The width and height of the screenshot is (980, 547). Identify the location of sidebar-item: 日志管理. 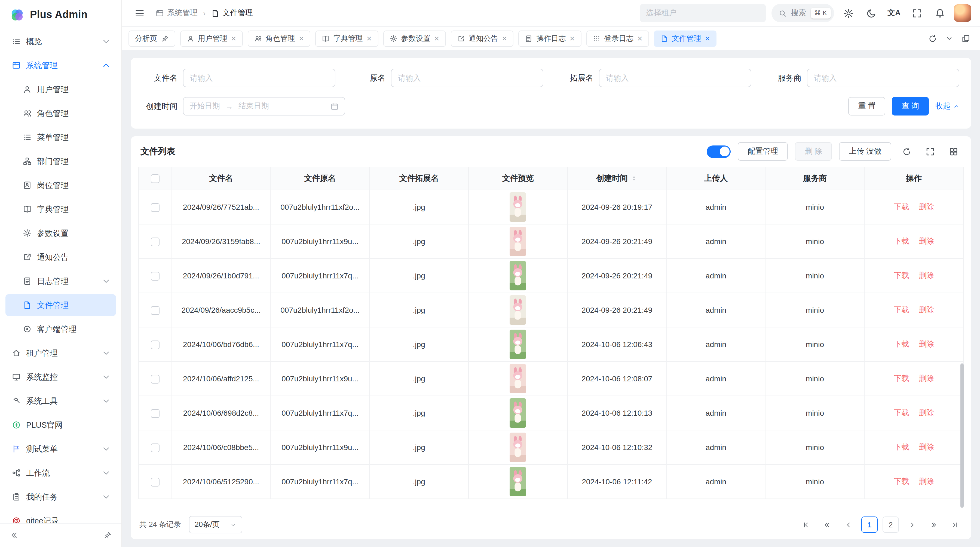
(61, 281).